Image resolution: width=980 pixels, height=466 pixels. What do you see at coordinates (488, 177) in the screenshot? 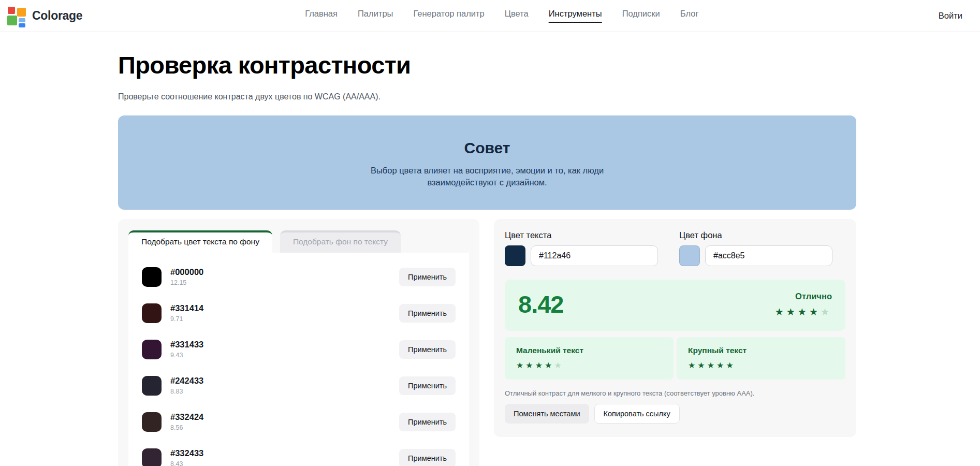
I see `tip-body: Выбор цвета влияет на восприятие, эмоции…` at bounding box center [488, 177].